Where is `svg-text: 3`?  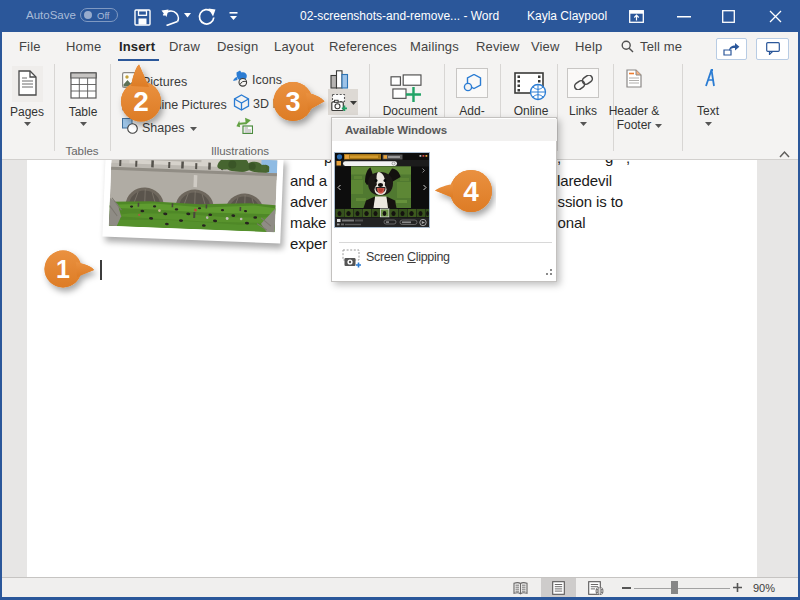 svg-text: 3 is located at coordinates (292, 102).